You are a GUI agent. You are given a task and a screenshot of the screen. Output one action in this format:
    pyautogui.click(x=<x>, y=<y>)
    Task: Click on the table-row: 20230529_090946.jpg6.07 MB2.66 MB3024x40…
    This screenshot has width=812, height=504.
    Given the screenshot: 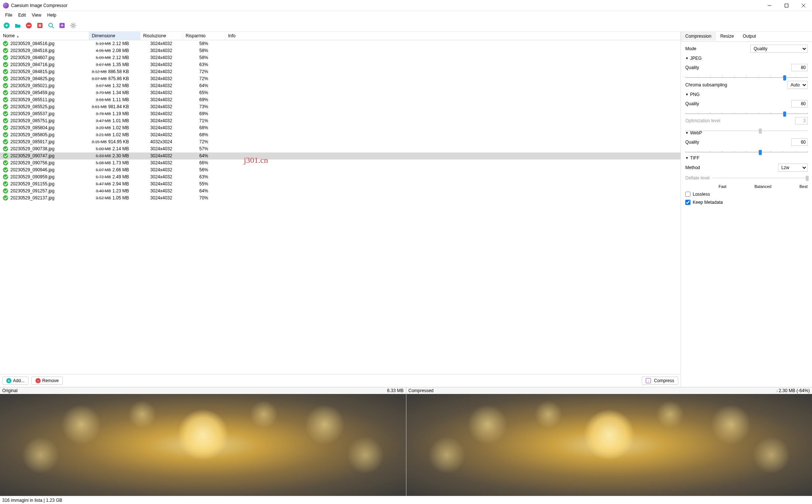 What is the action you would take?
    pyautogui.click(x=340, y=170)
    